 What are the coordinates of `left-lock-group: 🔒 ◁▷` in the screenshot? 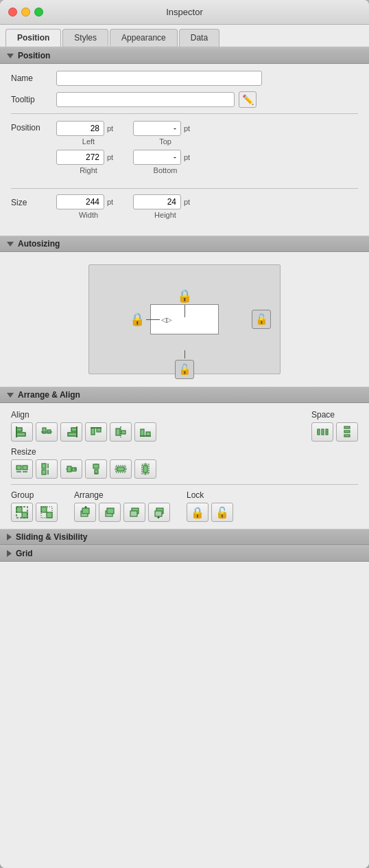 It's located at (151, 319).